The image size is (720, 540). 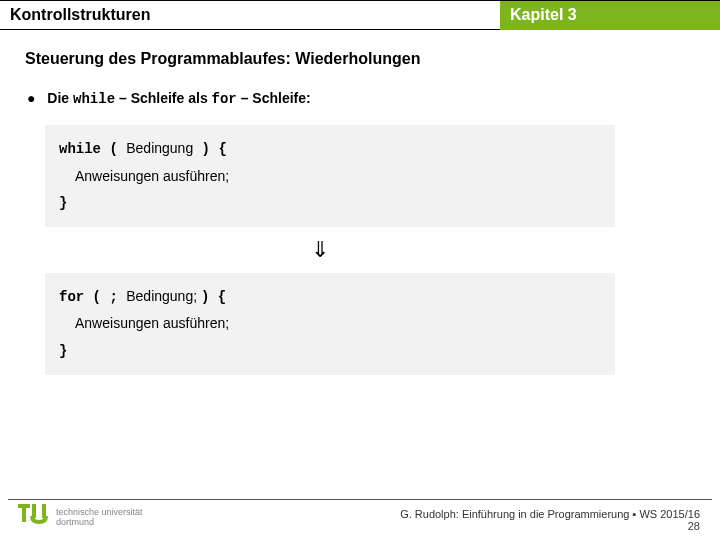 I want to click on subtitle: Steuerung des Programmablaufes: Wiederho…, so click(x=360, y=59).